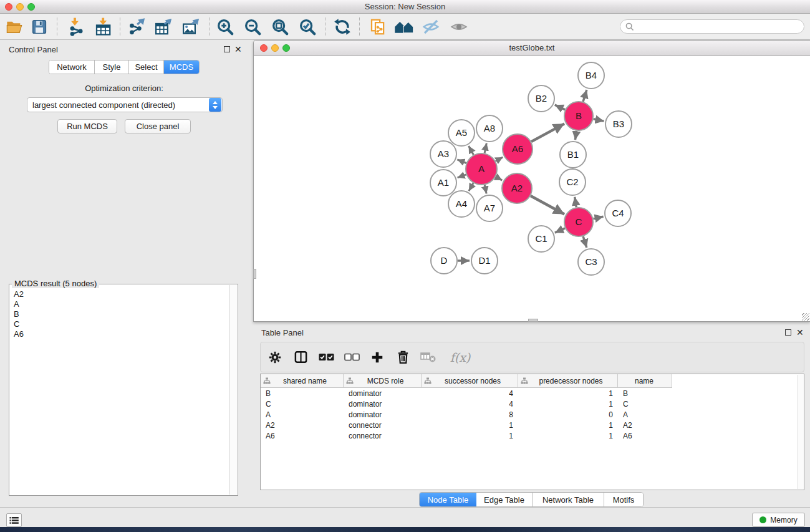 This screenshot has width=810, height=532. Describe the element at coordinates (403, 357) in the screenshot. I see `delete-column-trash-icon` at that location.